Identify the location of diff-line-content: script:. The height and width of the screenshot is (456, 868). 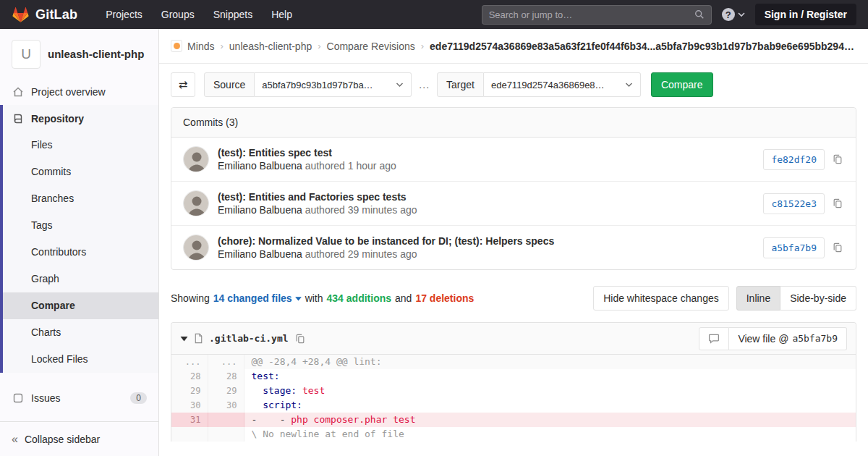
(550, 405).